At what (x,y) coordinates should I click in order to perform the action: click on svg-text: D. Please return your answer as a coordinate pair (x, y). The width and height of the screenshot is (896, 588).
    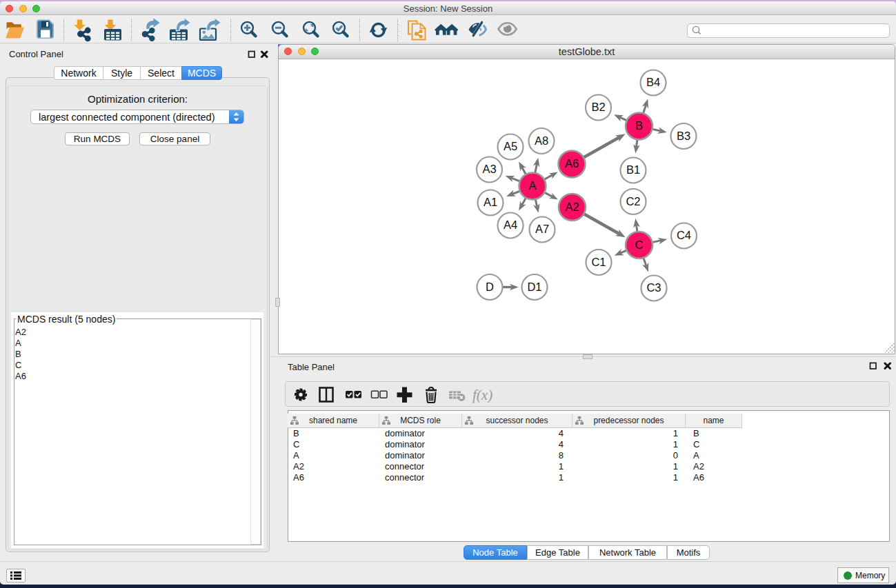
    Looking at the image, I should click on (490, 287).